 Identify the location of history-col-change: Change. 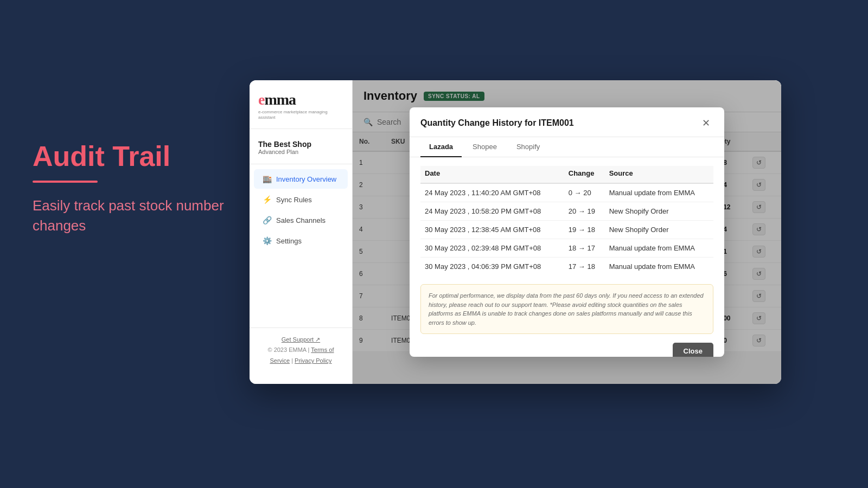
(585, 175).